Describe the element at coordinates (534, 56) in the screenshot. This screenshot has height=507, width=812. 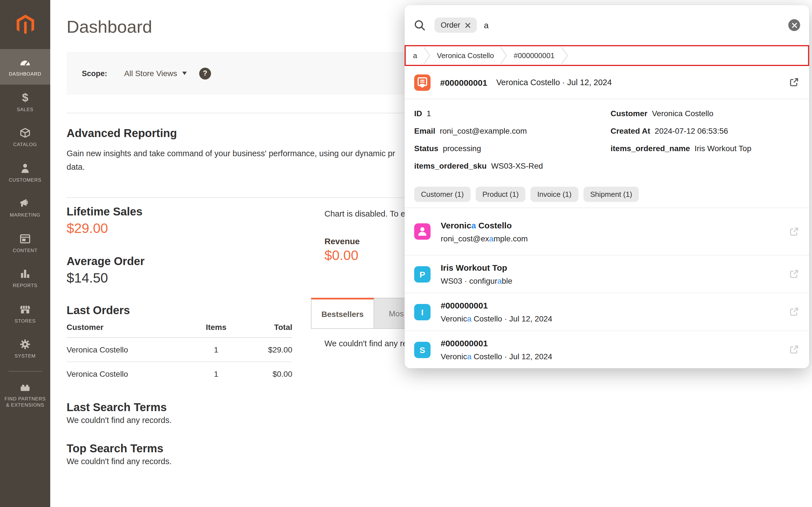
I see `breadcrumb-order: #000000001` at that location.